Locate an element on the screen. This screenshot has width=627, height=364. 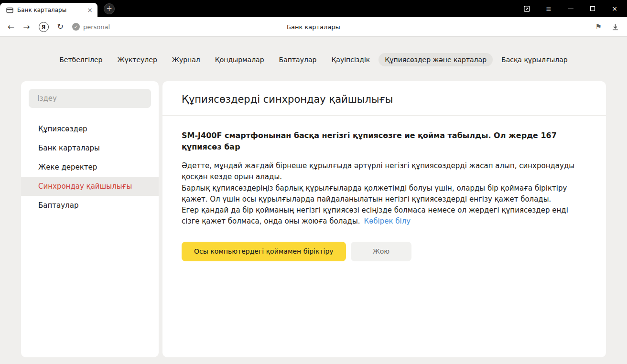
tab-bookmarks: Бетбелгілер is located at coordinates (81, 60).